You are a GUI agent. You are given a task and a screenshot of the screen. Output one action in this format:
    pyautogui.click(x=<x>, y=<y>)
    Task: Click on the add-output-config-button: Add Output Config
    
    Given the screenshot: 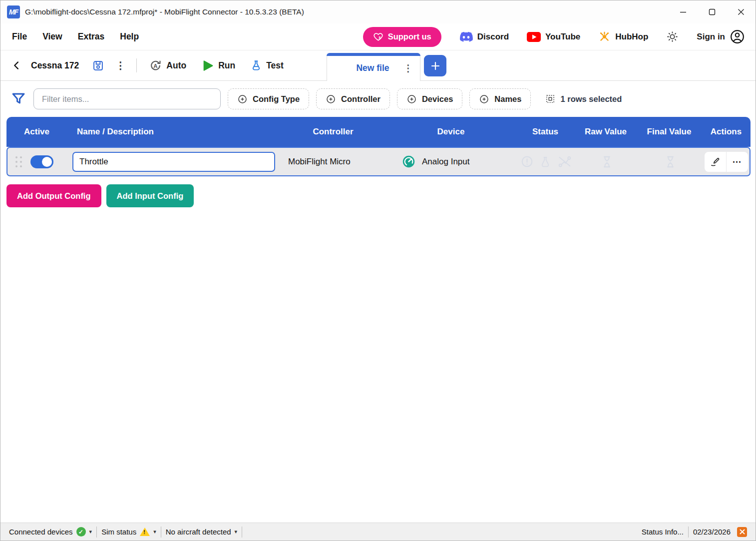 What is the action you would take?
    pyautogui.click(x=54, y=196)
    